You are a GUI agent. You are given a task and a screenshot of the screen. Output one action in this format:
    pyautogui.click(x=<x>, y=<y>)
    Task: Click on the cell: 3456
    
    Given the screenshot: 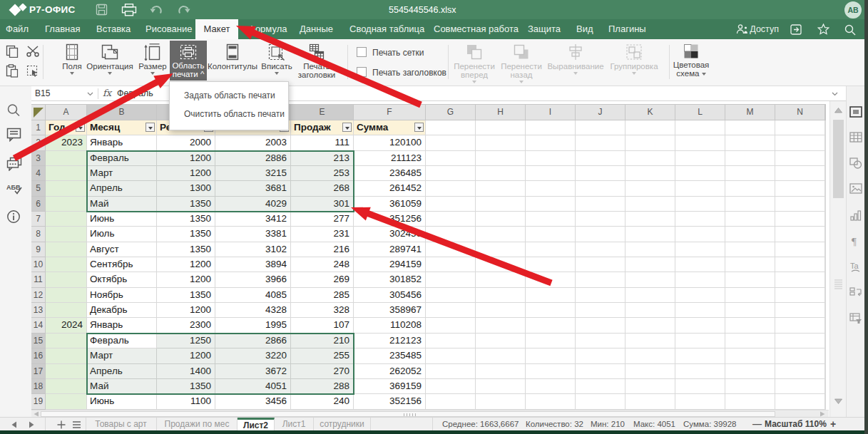 What is the action you would take?
    pyautogui.click(x=253, y=402)
    